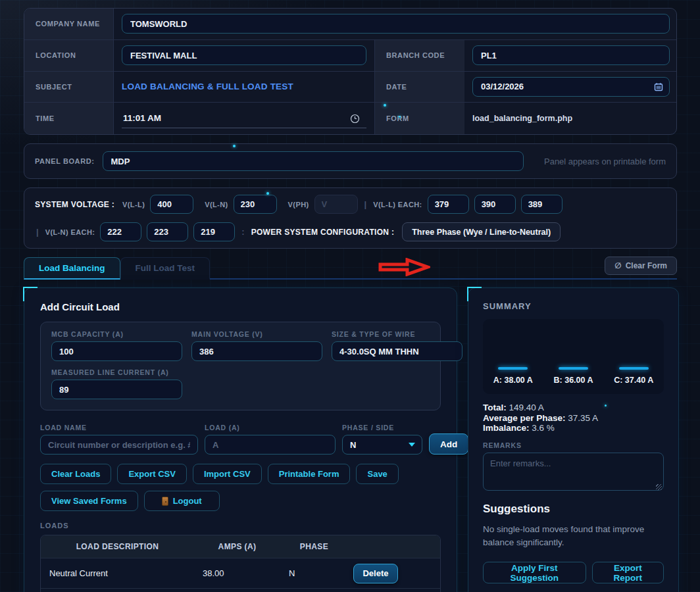 The width and height of the screenshot is (700, 592). What do you see at coordinates (659, 487) in the screenshot?
I see `resize-handle-icon` at bounding box center [659, 487].